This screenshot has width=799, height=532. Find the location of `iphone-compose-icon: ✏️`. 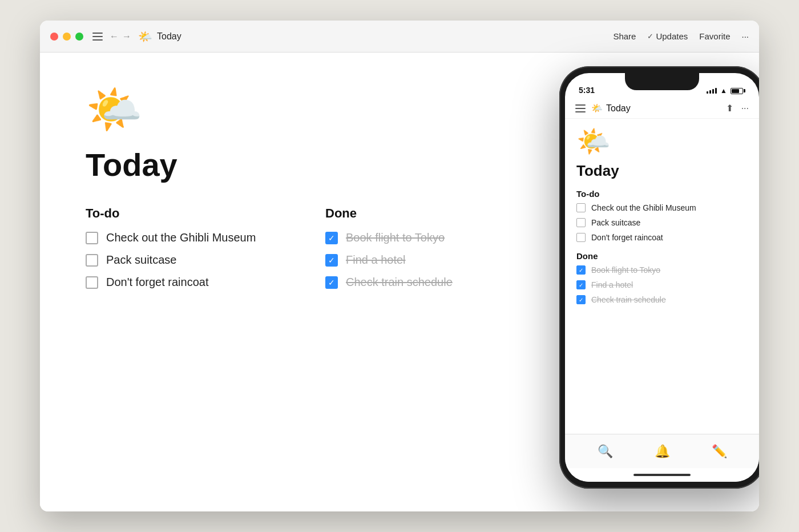

iphone-compose-icon: ✏️ is located at coordinates (719, 452).